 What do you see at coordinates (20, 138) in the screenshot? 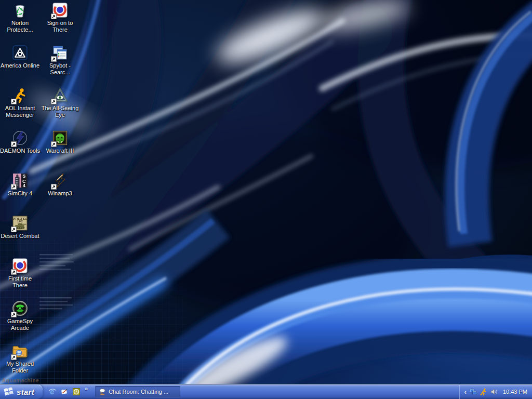
I see `daemon-icon` at bounding box center [20, 138].